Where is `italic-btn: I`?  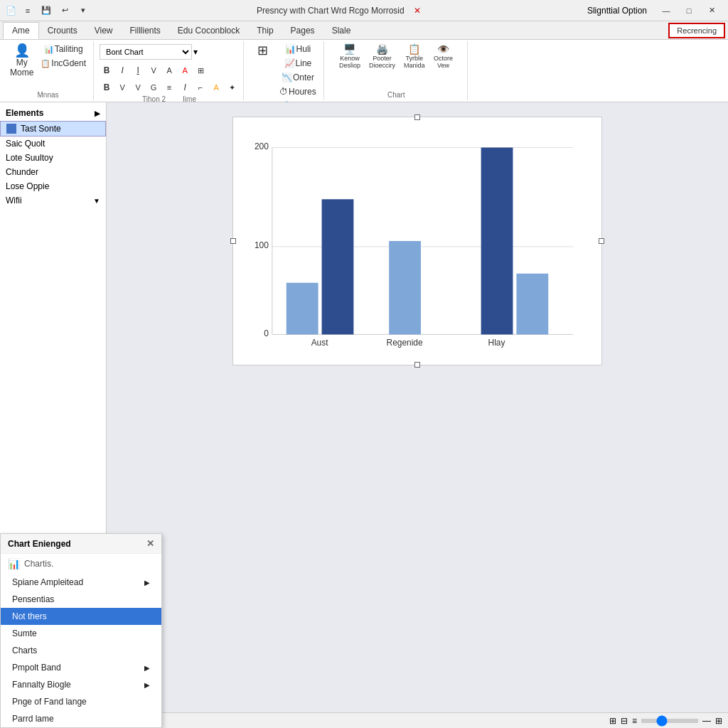 italic-btn: I is located at coordinates (122, 70).